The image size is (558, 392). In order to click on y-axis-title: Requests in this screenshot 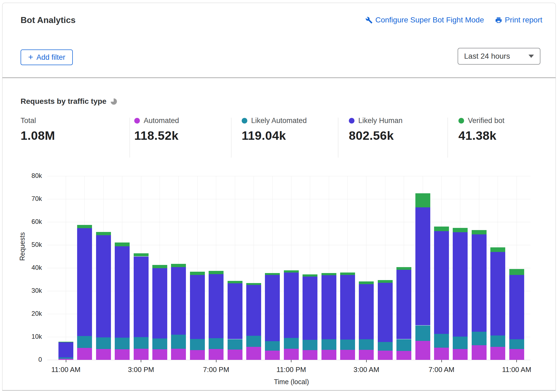, I will do `click(22, 255)`.